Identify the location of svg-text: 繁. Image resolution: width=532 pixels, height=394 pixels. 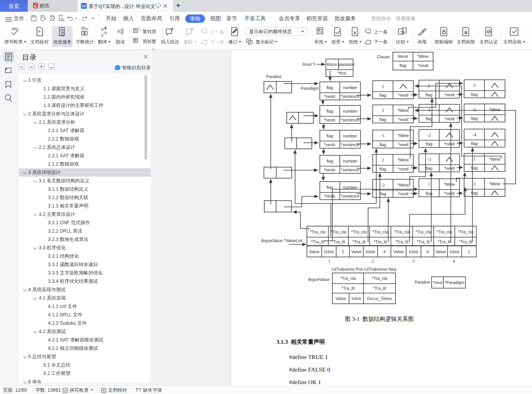
(135, 40).